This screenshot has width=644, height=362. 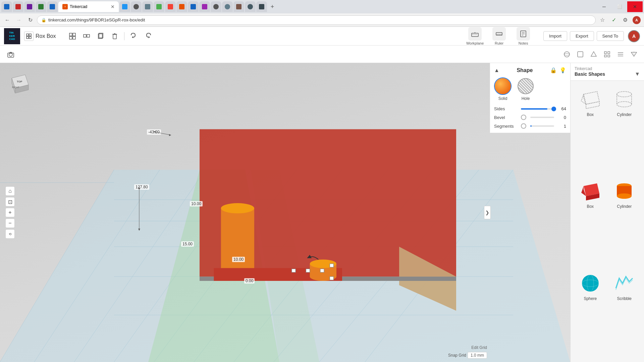 What do you see at coordinates (113, 7) in the screenshot?
I see `tab-active-close: ✕` at bounding box center [113, 7].